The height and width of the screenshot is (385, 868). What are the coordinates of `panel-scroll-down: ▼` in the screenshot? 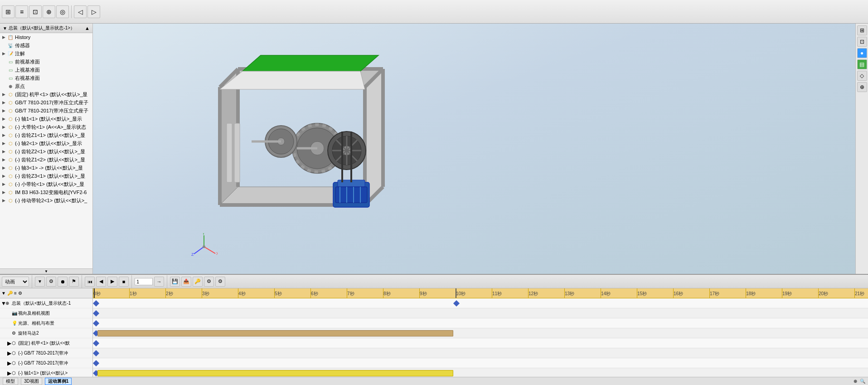 It's located at (46, 271).